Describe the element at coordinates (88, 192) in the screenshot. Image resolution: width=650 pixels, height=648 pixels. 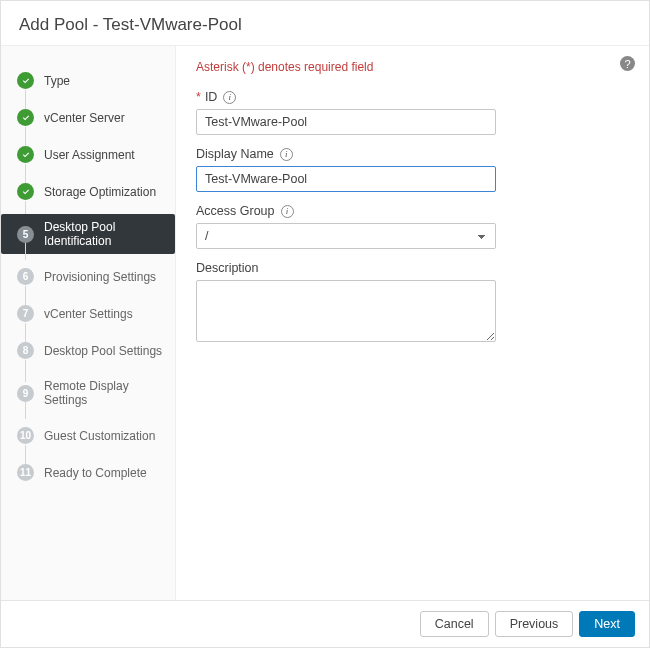
I see `wizard-step-4: Storage Optimization` at that location.